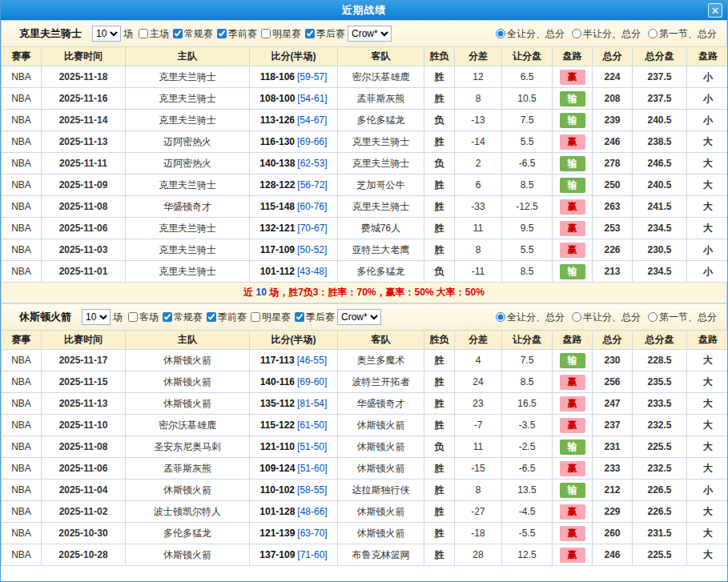  I want to click on close-icon: ✕, so click(715, 10).